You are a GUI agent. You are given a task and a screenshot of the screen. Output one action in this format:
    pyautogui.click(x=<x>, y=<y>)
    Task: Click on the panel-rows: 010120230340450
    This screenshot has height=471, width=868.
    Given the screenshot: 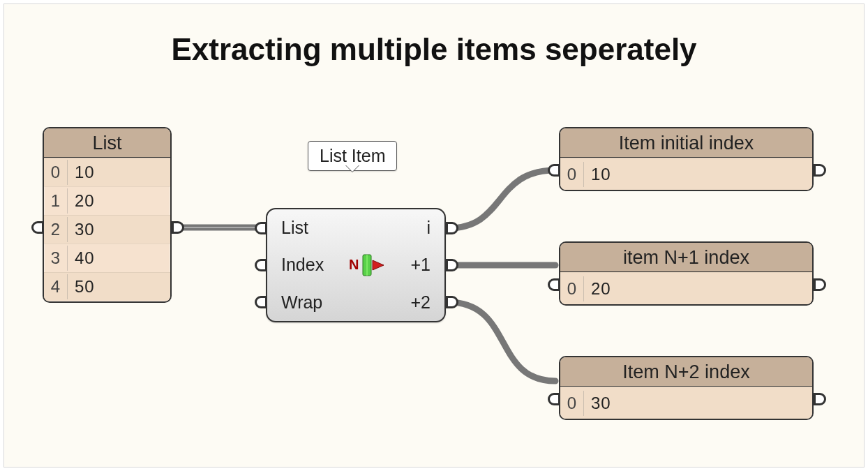 What is the action you would take?
    pyautogui.click(x=107, y=229)
    